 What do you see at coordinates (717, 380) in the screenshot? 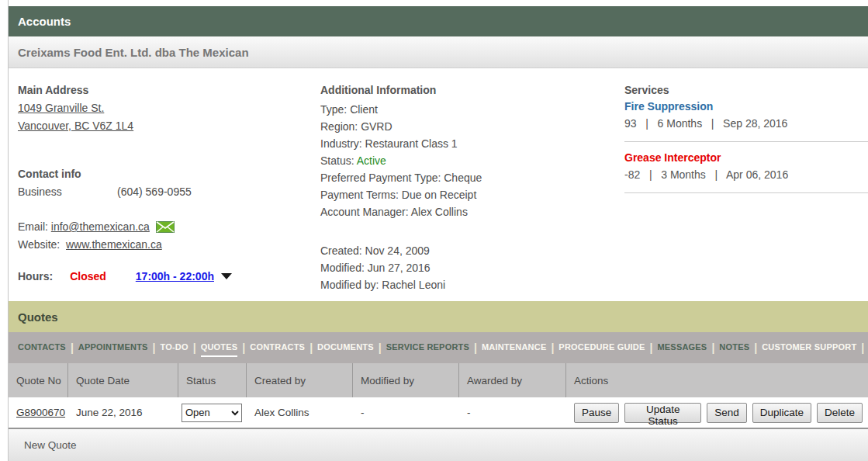
I see `col-header-actions: Actions` at bounding box center [717, 380].